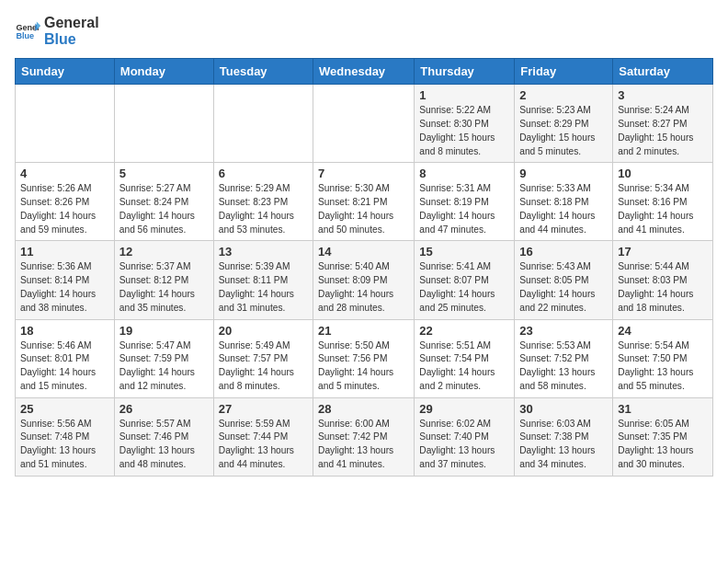 The width and height of the screenshot is (728, 563). Describe the element at coordinates (663, 408) in the screenshot. I see `day-number: 31` at that location.